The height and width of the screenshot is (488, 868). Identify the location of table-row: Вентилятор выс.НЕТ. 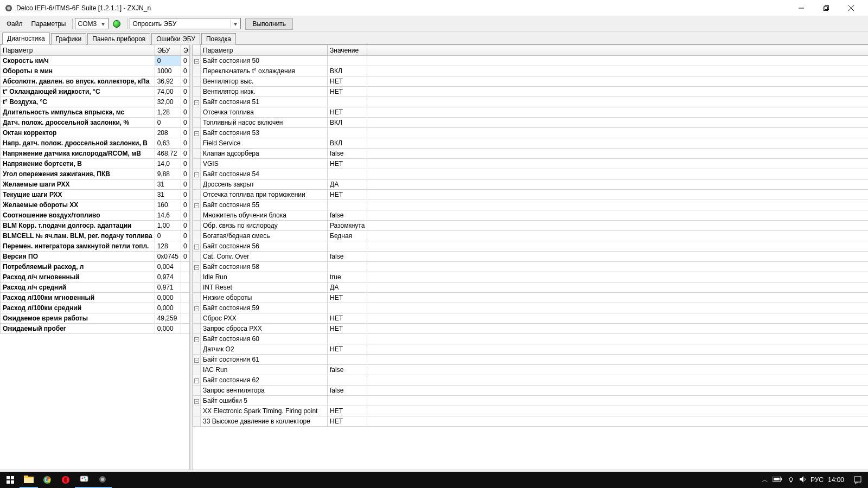
(531, 81).